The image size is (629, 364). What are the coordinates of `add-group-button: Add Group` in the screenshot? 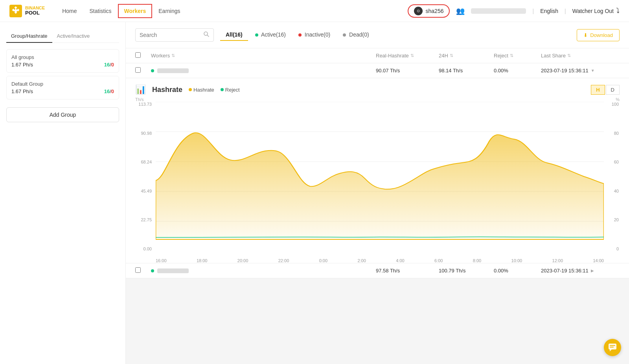 It's located at (63, 115).